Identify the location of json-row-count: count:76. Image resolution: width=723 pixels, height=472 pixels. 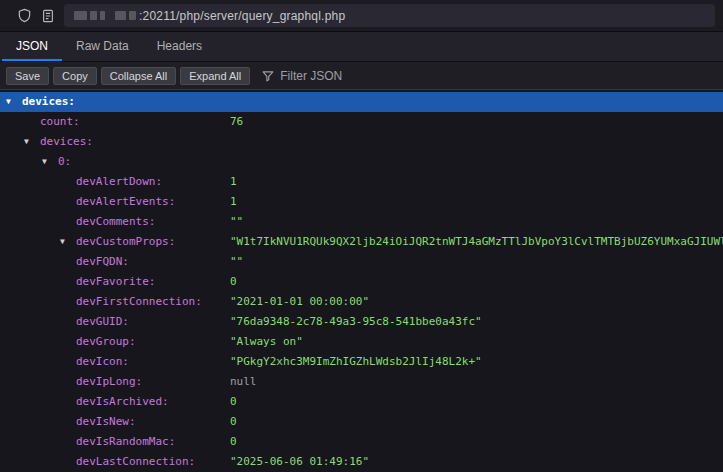
(362, 122).